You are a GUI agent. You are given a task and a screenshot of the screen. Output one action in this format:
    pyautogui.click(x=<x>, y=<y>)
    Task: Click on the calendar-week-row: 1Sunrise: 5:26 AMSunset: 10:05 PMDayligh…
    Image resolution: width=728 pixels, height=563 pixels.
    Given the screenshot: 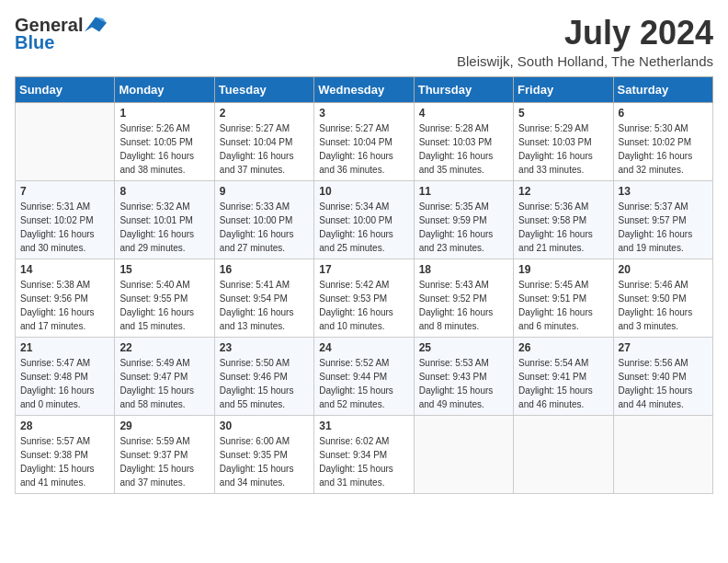 What is the action you would take?
    pyautogui.click(x=364, y=142)
    